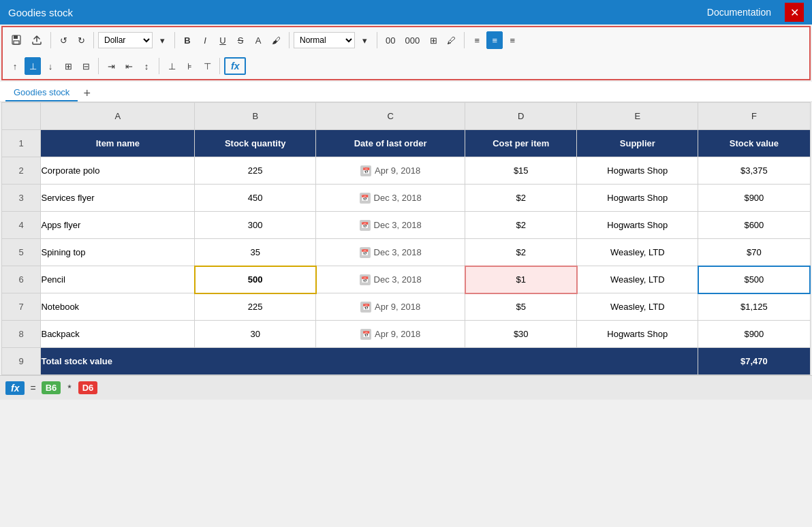 This screenshot has width=812, height=527. What do you see at coordinates (162, 40) in the screenshot?
I see `font-dropdown-btn: ▾` at bounding box center [162, 40].